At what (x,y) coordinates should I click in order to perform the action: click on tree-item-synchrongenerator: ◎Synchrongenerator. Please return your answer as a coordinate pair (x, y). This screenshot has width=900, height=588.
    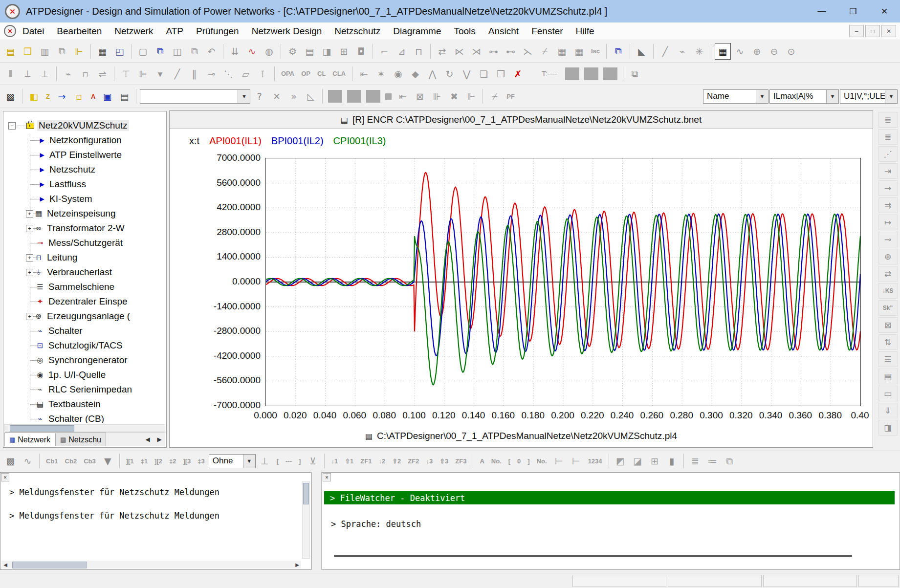
    Looking at the image, I should click on (85, 360).